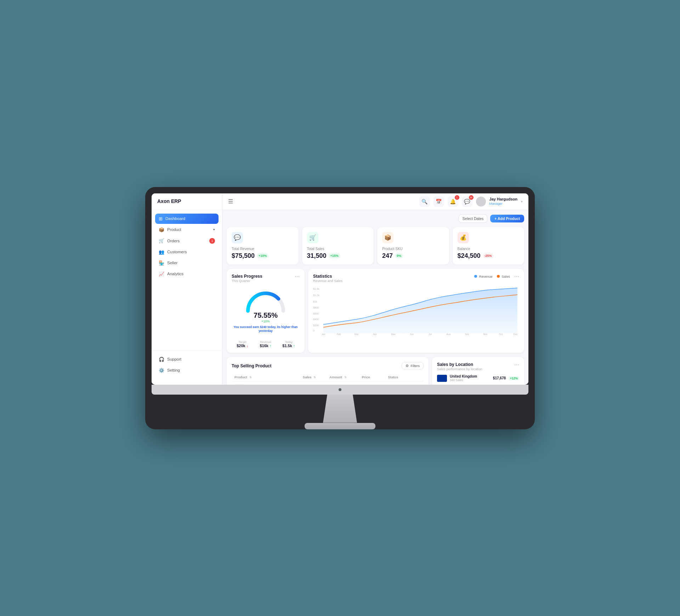 This screenshot has height=616, width=680. Describe the element at coordinates (328, 371) in the screenshot. I see `top-selling-card: Top Selling Product ⚙ Filters` at that location.